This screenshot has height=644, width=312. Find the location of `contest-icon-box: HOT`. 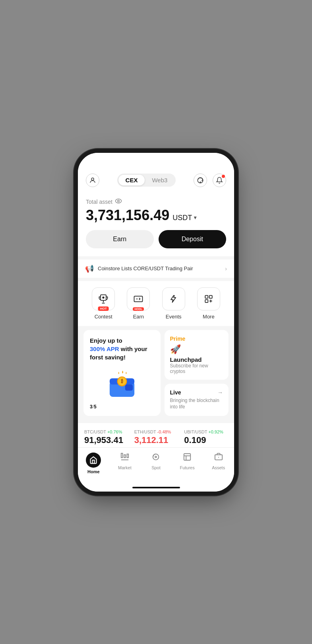

contest-icon-box: HOT is located at coordinates (103, 299).